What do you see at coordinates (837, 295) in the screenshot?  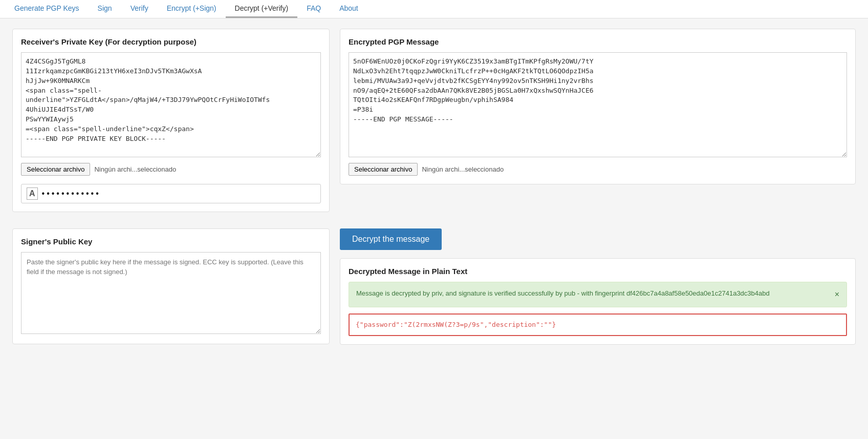 I see `alert-close-button: ×` at bounding box center [837, 295].